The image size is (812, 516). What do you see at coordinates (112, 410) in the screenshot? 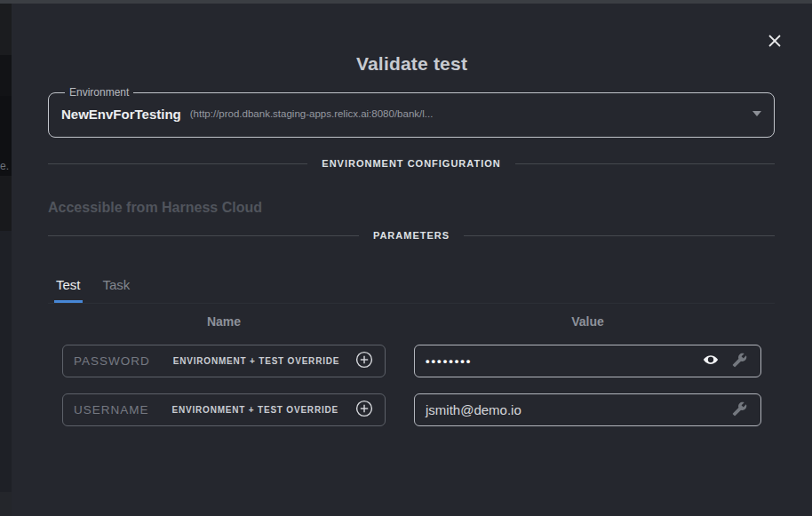
I see `param-name-label: USERNAME` at bounding box center [112, 410].